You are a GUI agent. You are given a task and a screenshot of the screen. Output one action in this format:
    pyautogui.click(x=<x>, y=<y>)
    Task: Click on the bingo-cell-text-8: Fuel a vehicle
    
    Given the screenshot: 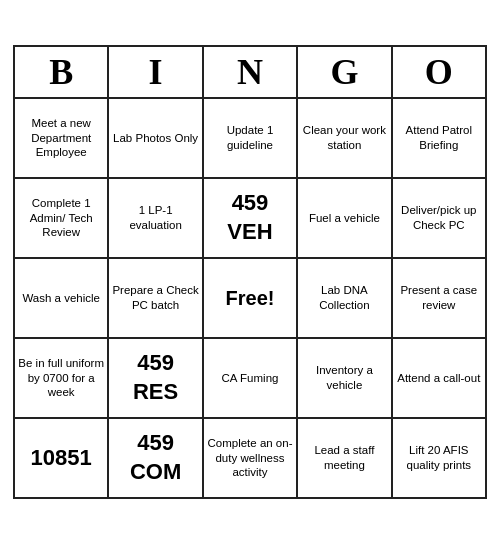 What is the action you would take?
    pyautogui.click(x=344, y=218)
    